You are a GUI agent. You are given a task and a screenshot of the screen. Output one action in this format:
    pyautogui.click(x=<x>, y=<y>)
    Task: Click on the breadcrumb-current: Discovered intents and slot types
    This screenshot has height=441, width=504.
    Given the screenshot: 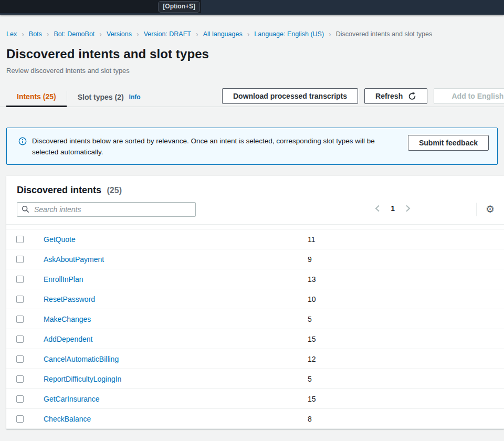 What is the action you would take?
    pyautogui.click(x=384, y=34)
    